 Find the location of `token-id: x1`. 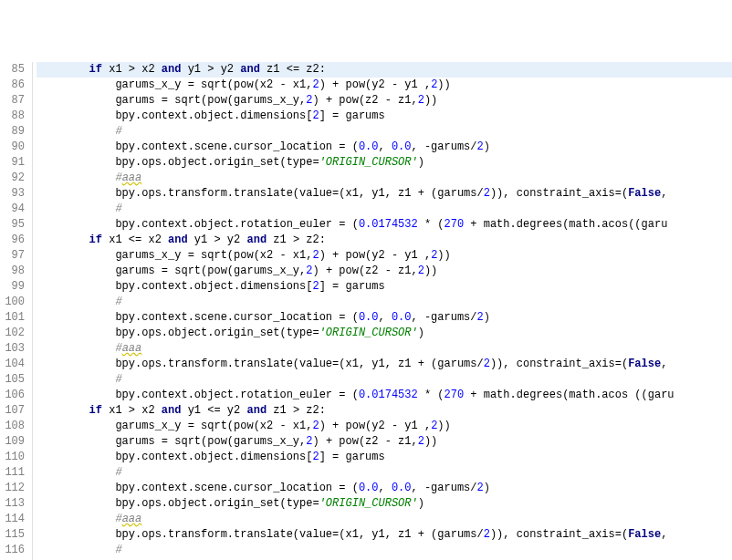

token-id: x1 is located at coordinates (115, 69).